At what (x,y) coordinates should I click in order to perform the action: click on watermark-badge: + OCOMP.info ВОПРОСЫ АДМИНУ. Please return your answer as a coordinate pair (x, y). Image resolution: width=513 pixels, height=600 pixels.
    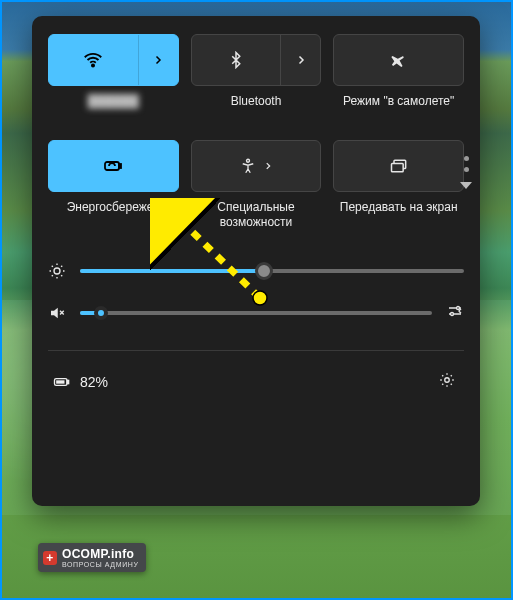
    Looking at the image, I should click on (92, 558).